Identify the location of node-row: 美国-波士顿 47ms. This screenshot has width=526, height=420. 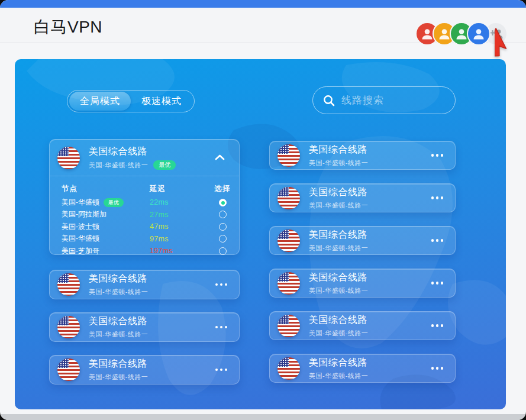
(144, 227).